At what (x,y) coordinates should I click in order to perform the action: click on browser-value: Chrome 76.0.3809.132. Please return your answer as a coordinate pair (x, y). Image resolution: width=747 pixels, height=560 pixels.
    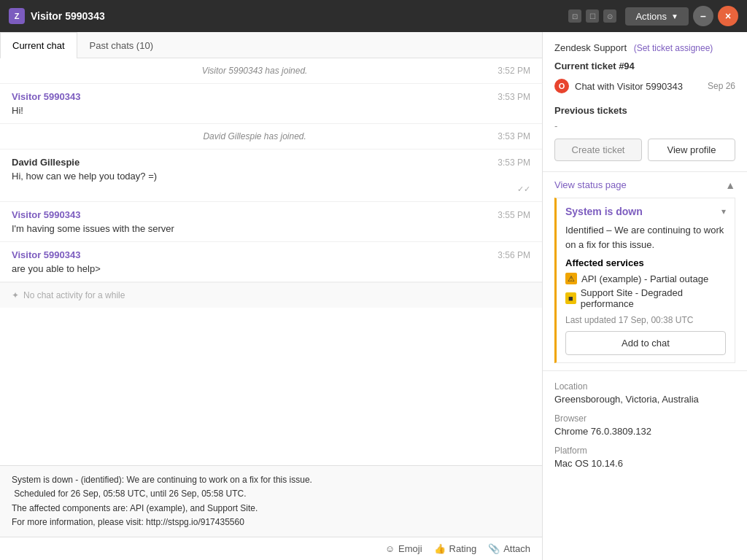
    Looking at the image, I should click on (645, 432).